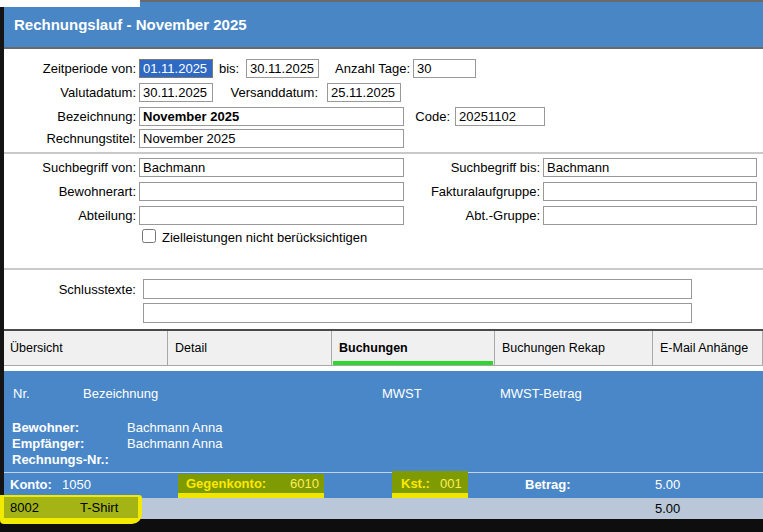  I want to click on bewohnerart-input, so click(272, 192).